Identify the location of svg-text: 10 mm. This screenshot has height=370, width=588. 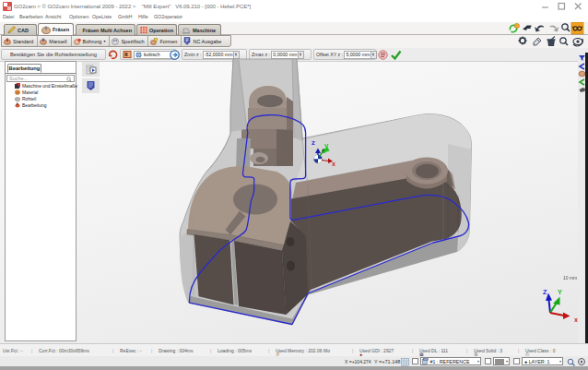
(570, 278).